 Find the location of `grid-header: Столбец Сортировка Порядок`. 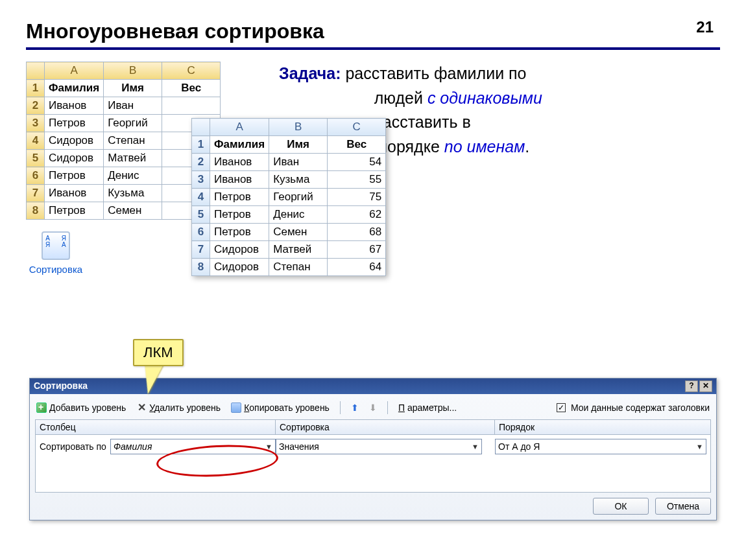

grid-header: Столбец Сортировка Порядок is located at coordinates (373, 427).